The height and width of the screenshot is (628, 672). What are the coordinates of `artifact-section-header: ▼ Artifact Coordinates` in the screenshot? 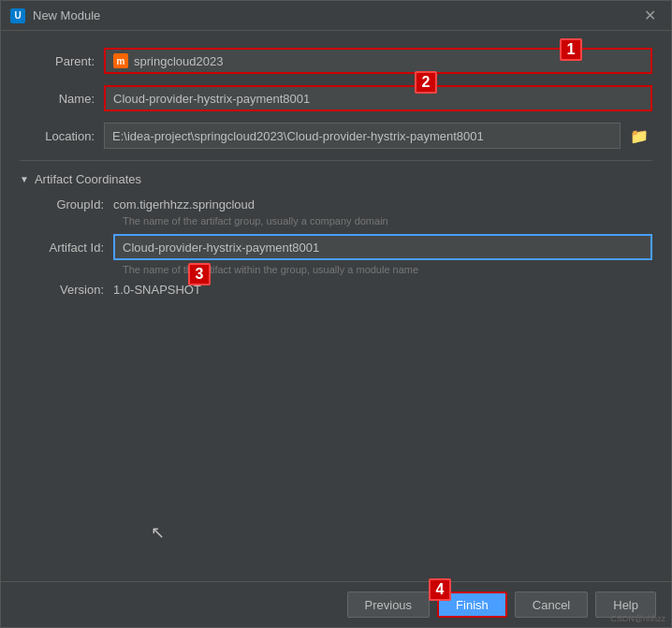 It's located at (336, 180).